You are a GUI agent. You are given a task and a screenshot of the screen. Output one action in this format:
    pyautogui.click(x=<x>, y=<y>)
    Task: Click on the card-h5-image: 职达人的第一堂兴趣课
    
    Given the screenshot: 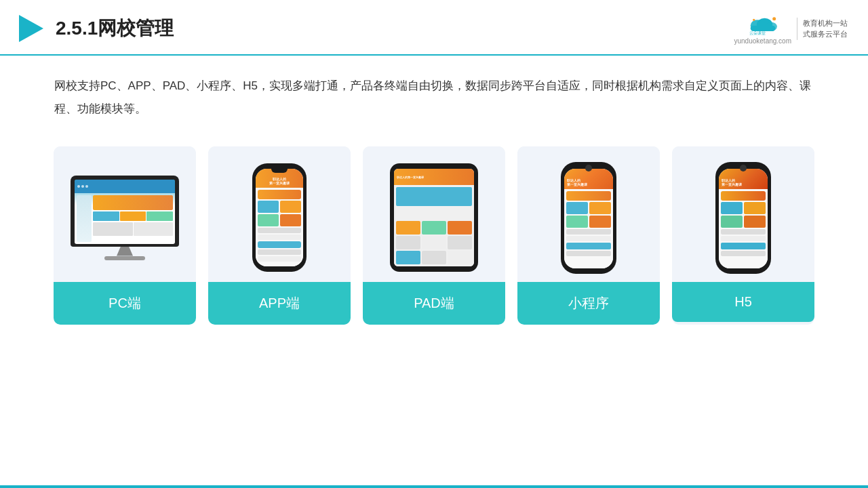 What is the action you would take?
    pyautogui.click(x=743, y=214)
    